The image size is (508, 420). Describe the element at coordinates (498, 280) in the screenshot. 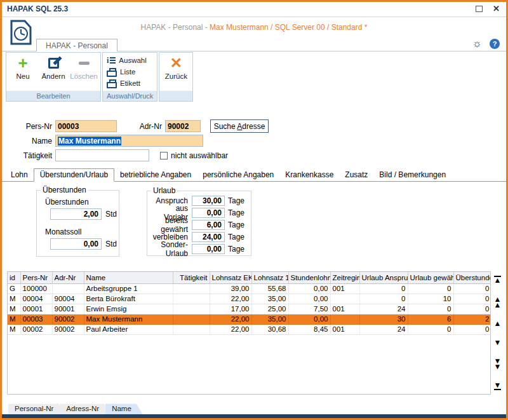

I see `first-record-button: ▲` at that location.